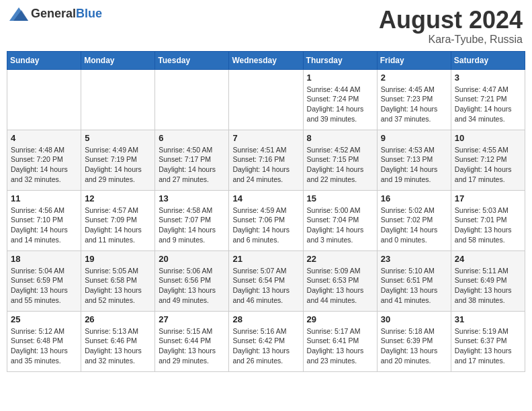 The width and height of the screenshot is (532, 411). What do you see at coordinates (414, 259) in the screenshot?
I see `day-number: 23` at bounding box center [414, 259].